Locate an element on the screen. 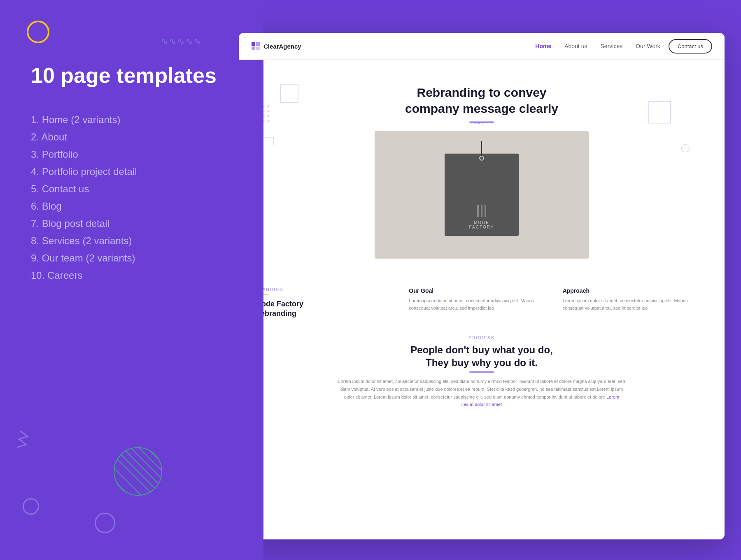 The image size is (741, 560). template-list-item: 5. Contact us is located at coordinates (84, 189).